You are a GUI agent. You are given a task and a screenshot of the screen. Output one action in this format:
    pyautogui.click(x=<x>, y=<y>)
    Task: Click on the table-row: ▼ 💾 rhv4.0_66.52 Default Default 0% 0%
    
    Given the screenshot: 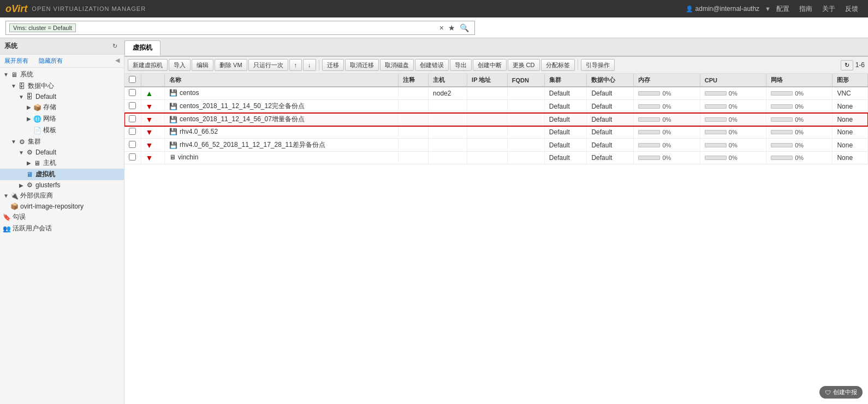 What is the action you would take?
    pyautogui.click(x=496, y=132)
    